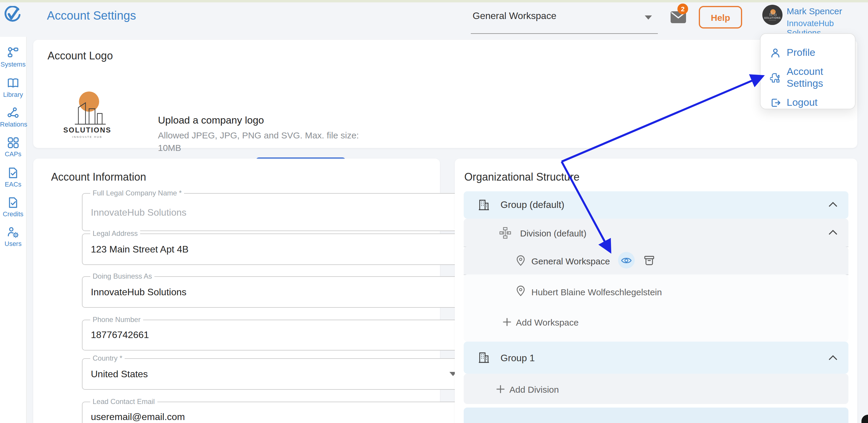  What do you see at coordinates (597, 292) in the screenshot?
I see `tree-row-label: Hubert Blaine Wolfeschlegelstein` at bounding box center [597, 292].